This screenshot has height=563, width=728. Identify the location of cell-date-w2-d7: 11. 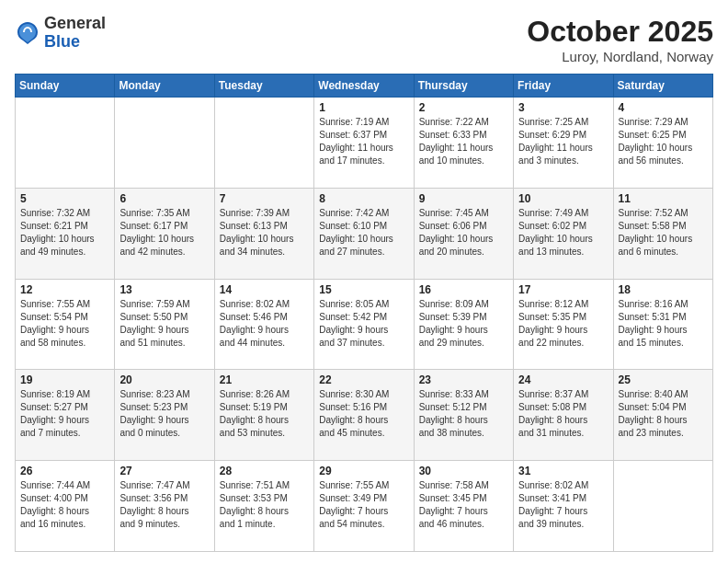
(664, 199).